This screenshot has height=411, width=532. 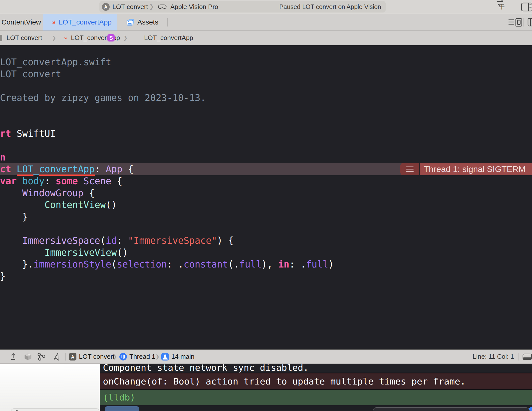 What do you see at coordinates (169, 38) in the screenshot?
I see `jumpbar-symbol: LOT_convertApp` at bounding box center [169, 38].